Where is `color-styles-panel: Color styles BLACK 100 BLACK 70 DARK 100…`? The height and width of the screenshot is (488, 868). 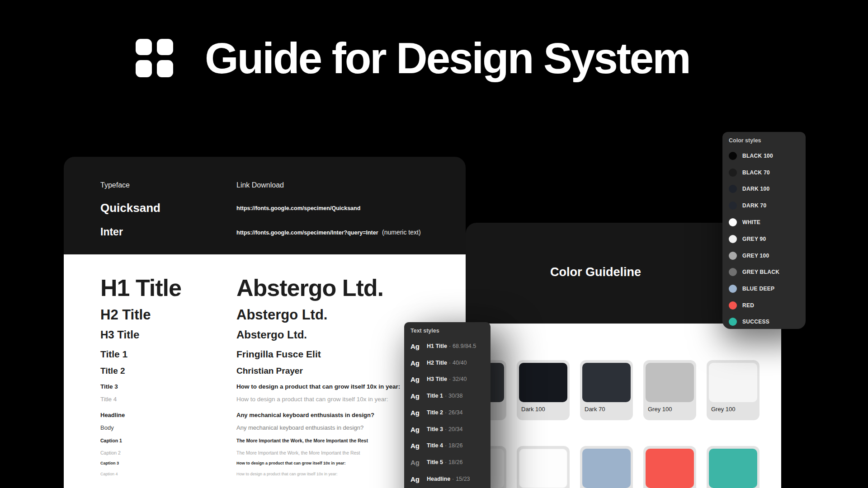 color-styles-panel: Color styles BLACK 100 BLACK 70 DARK 100… is located at coordinates (764, 230).